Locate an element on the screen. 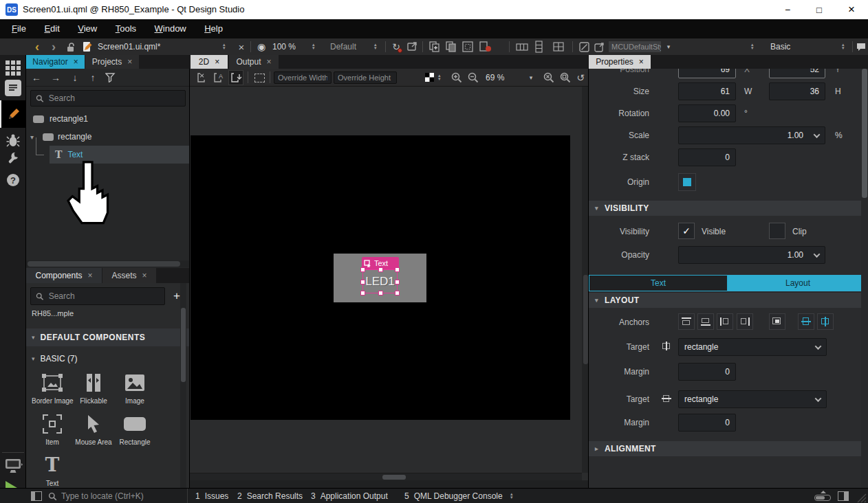 This screenshot has height=503, width=868. tools-icon is located at coordinates (13, 158).